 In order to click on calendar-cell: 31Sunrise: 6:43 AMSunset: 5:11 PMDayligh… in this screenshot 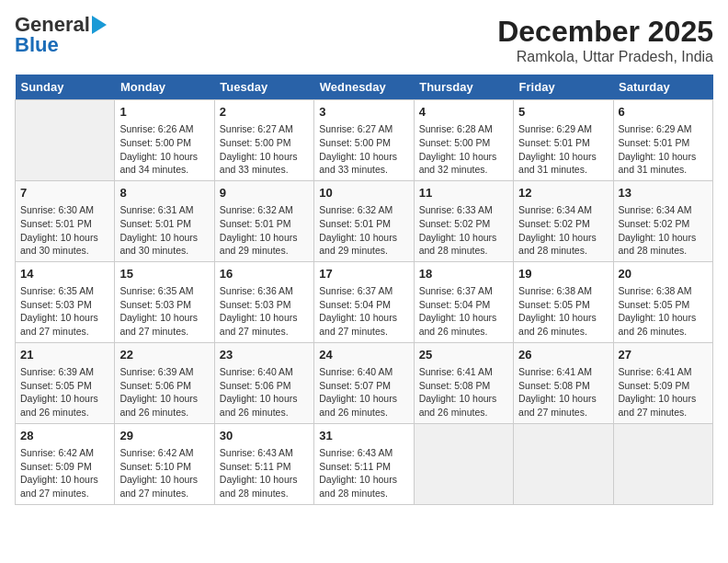, I will do `click(364, 464)`.